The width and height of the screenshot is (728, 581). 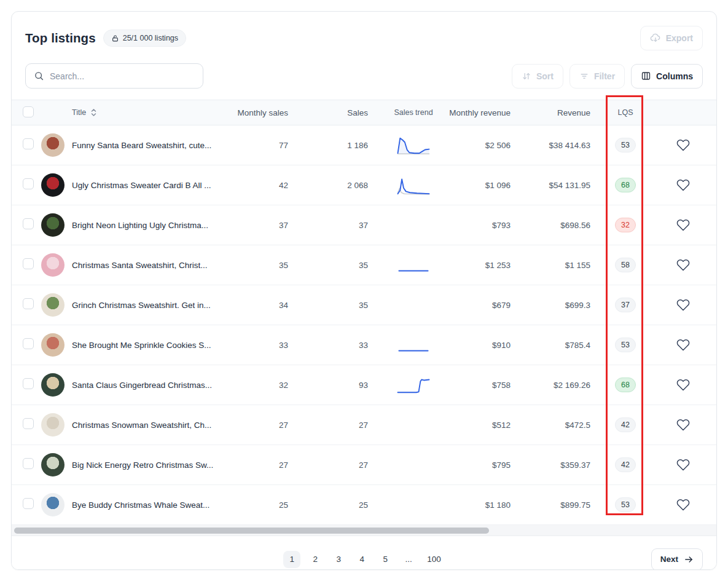 What do you see at coordinates (315, 559) in the screenshot?
I see `pagination-page-2: 2` at bounding box center [315, 559].